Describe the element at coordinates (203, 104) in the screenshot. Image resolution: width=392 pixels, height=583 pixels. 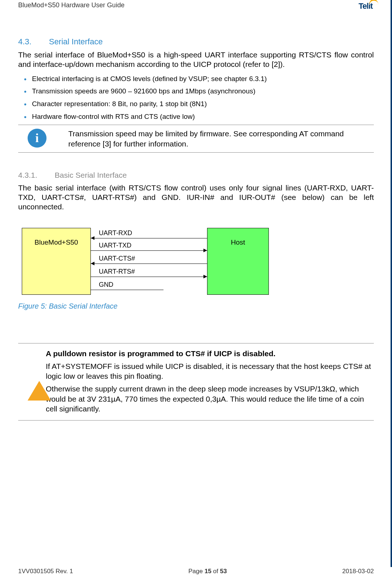
I see `bullet-item: Character representation: 8 Bit, no pari…` at that location.